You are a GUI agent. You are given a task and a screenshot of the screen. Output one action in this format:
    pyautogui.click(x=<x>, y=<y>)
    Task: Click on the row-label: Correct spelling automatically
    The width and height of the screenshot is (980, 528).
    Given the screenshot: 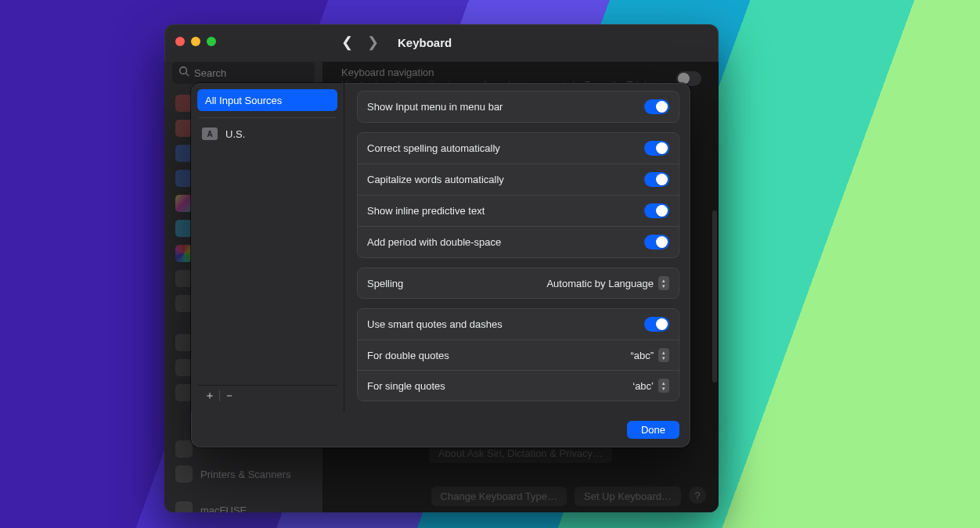 What is the action you would take?
    pyautogui.click(x=434, y=149)
    